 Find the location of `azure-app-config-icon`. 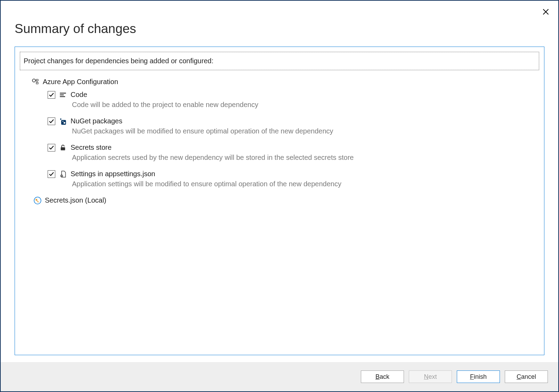

azure-app-config-icon is located at coordinates (35, 82).